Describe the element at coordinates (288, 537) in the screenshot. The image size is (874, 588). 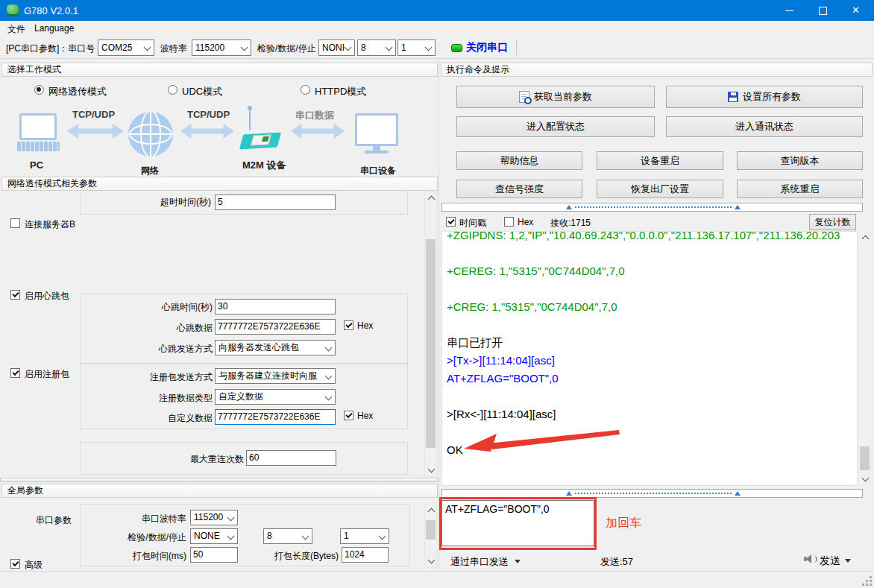
I see `global-data-bits-select: 8` at that location.